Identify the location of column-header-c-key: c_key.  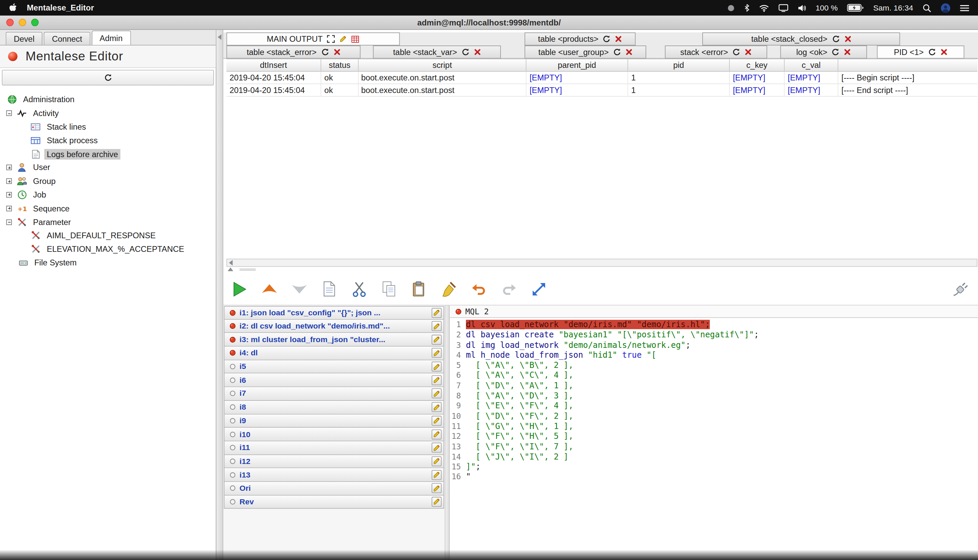
(757, 65).